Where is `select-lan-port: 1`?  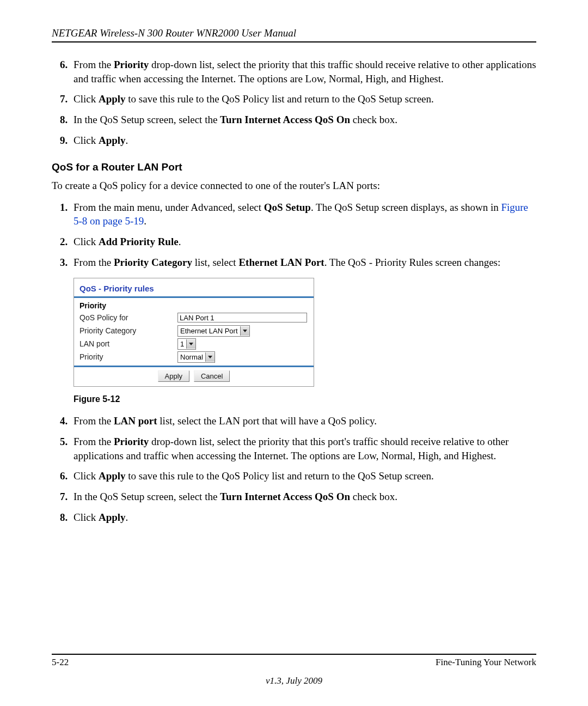 select-lan-port: 1 is located at coordinates (187, 344).